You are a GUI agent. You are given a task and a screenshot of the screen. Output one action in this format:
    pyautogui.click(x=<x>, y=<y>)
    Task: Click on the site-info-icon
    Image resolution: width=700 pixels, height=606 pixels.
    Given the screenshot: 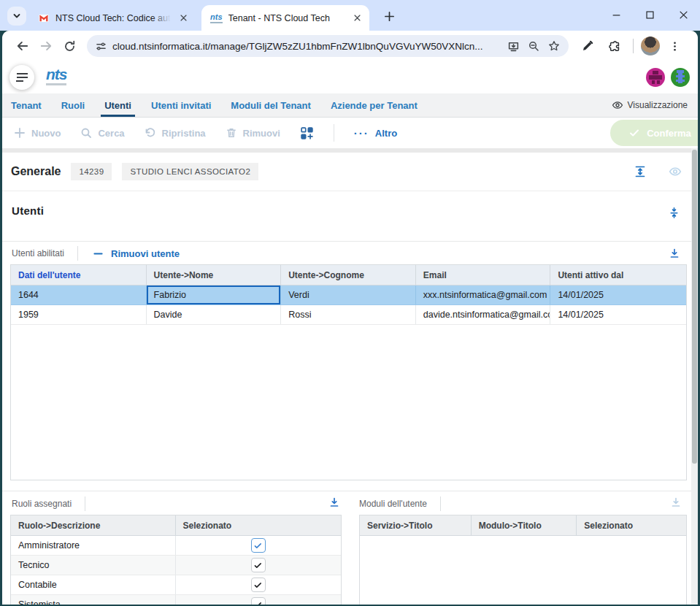 What is the action you would take?
    pyautogui.click(x=101, y=47)
    